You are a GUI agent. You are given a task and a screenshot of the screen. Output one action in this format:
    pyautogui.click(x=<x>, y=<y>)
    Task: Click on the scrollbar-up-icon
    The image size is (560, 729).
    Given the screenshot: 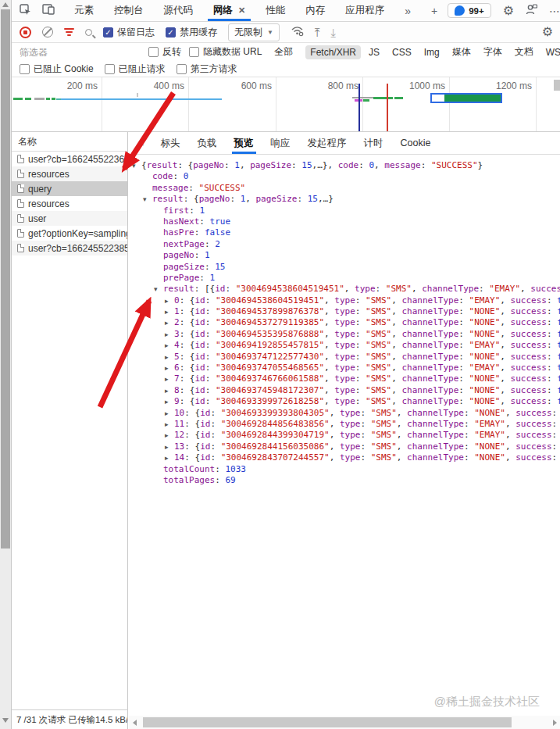 What is the action you would take?
    pyautogui.click(x=5, y=5)
    